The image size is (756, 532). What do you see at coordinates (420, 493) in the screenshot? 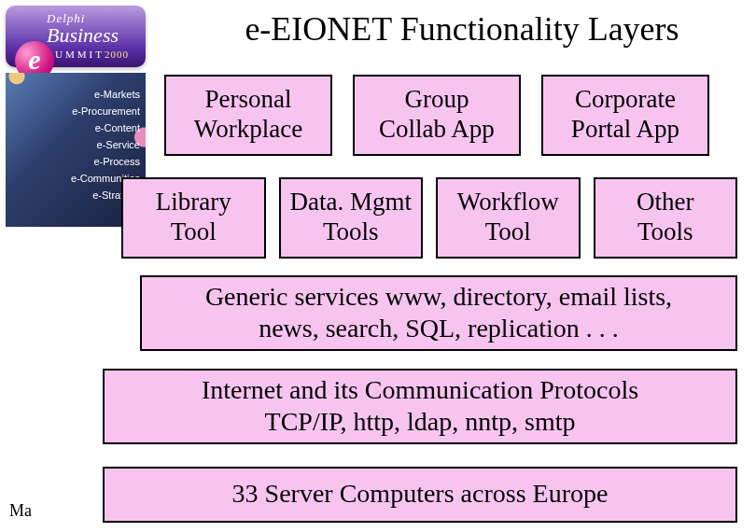
I see `box-line: 33 Server Computers across Europe` at bounding box center [420, 493].